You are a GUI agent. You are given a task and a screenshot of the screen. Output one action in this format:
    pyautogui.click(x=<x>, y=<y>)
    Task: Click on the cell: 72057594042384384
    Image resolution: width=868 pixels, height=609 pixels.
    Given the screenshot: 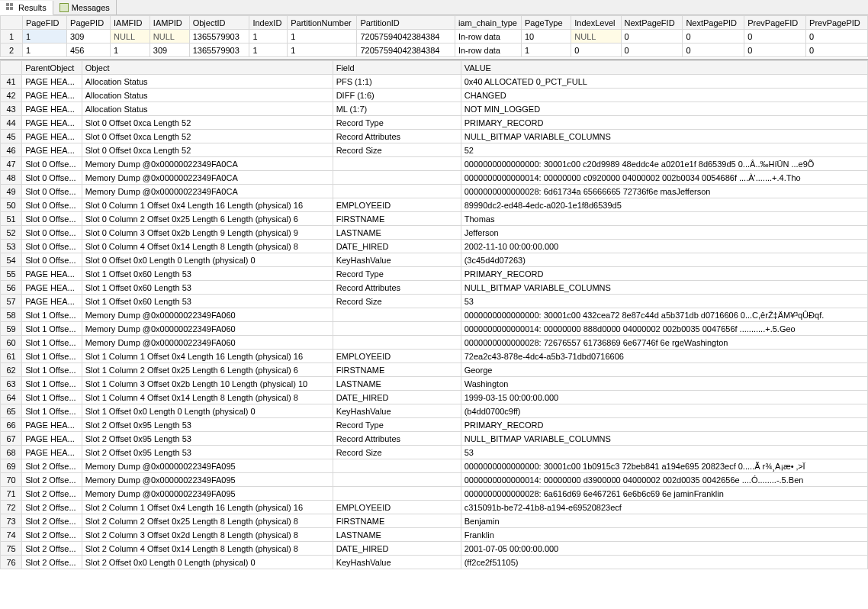 What is the action you would take?
    pyautogui.click(x=406, y=37)
    